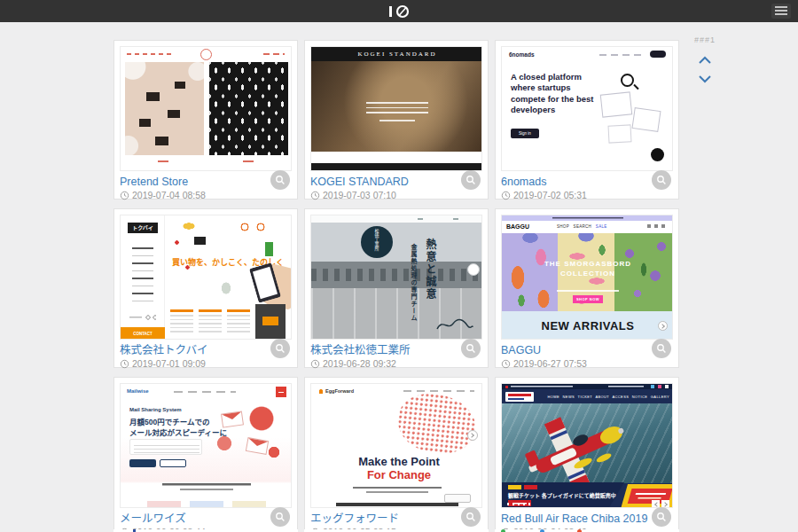 The image size is (798, 532). Describe the element at coordinates (156, 410) in the screenshot. I see `decor-tagline: Mail Sharing System` at that location.